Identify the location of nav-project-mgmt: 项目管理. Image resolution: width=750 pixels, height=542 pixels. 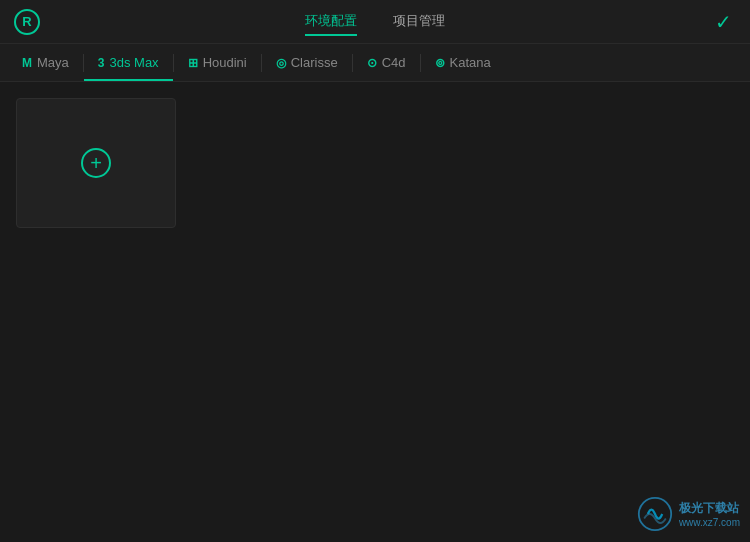
(419, 22).